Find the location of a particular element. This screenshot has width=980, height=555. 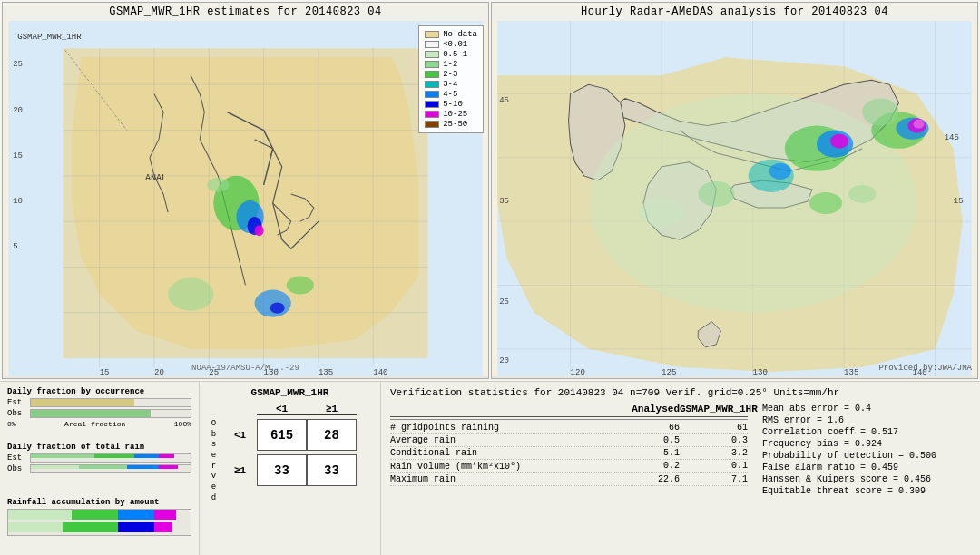

stat-gridpoints-name: # gridpoints raining is located at coordinates (508, 428).